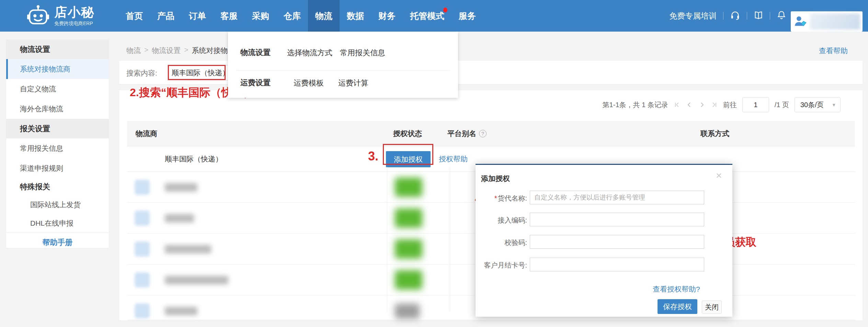  Describe the element at coordinates (58, 187) in the screenshot. I see `sidebar-header-special-customs: 特殊报关` at that location.